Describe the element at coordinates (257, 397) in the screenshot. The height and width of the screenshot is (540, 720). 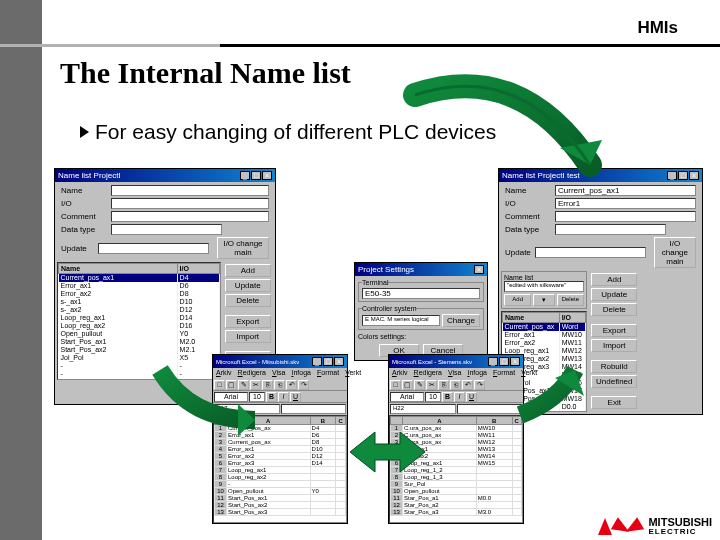
I see `ex1-size: 10` at that location.